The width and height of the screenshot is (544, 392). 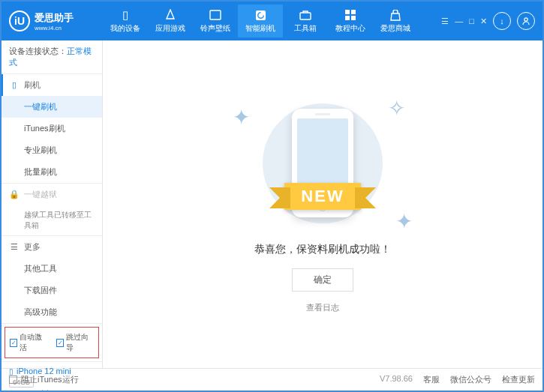 I want to click on new-ribbon: NEW, so click(x=323, y=196).